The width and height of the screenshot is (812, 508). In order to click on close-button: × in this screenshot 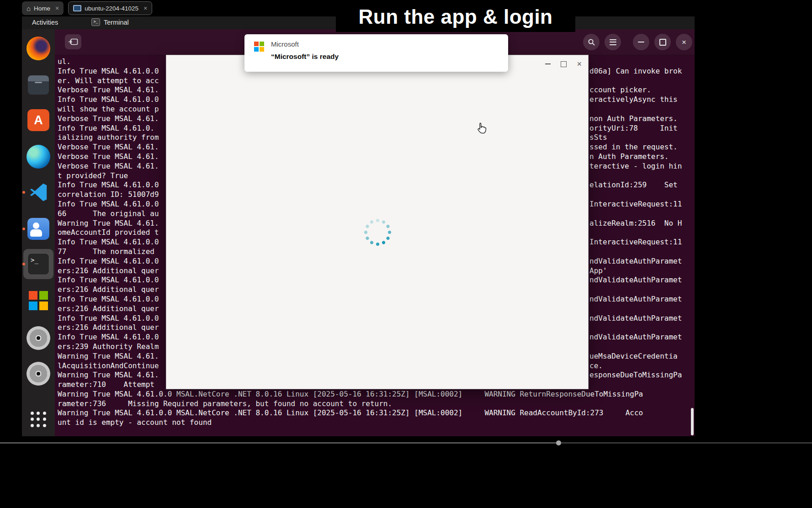, I will do `click(684, 42)`.